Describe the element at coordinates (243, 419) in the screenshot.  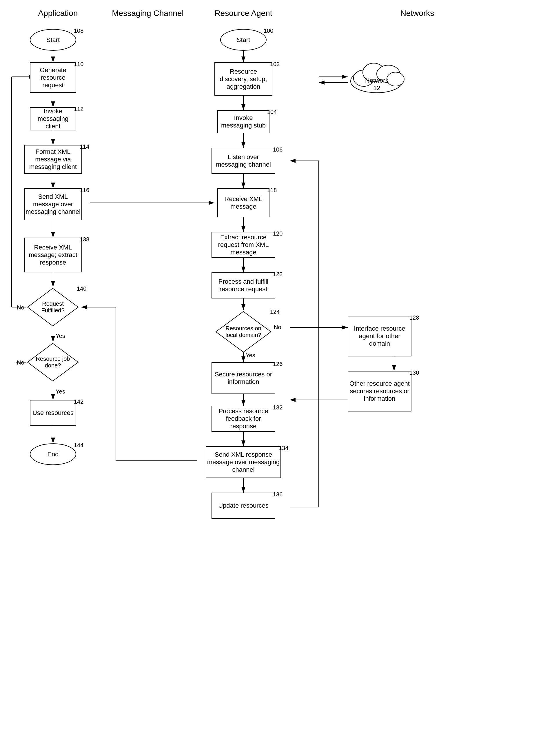
I see `process-feedback-rect: Process resource feedback for response` at that location.